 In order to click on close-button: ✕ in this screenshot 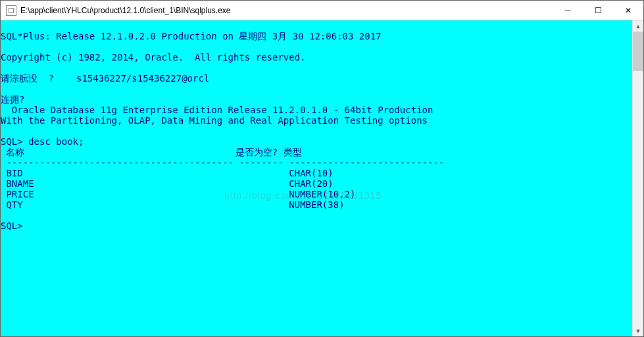, I will do `click(628, 11)`.